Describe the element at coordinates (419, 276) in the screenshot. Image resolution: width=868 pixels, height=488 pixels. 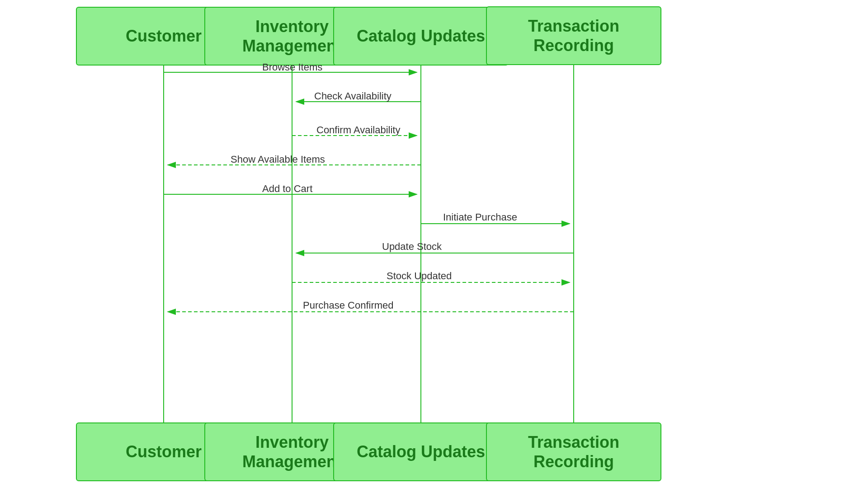
I see `label-stock-updated: Stock Updated` at that location.